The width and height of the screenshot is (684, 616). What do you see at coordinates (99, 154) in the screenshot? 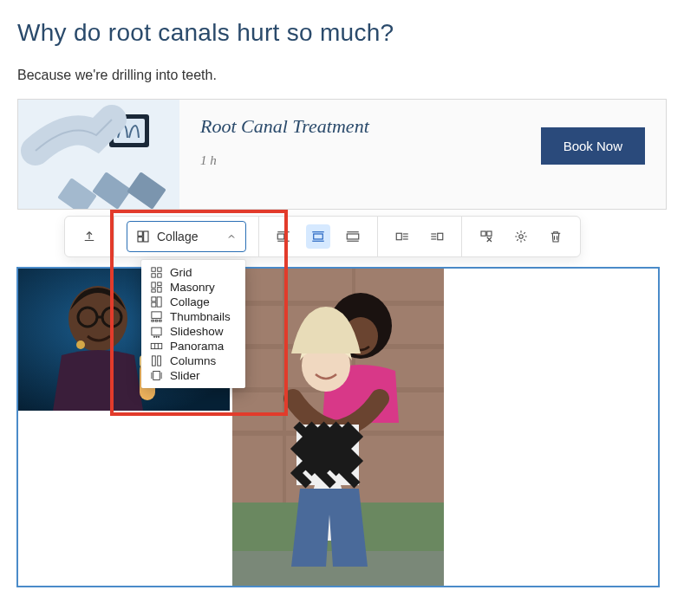
I see `service-thumbnail` at bounding box center [99, 154].